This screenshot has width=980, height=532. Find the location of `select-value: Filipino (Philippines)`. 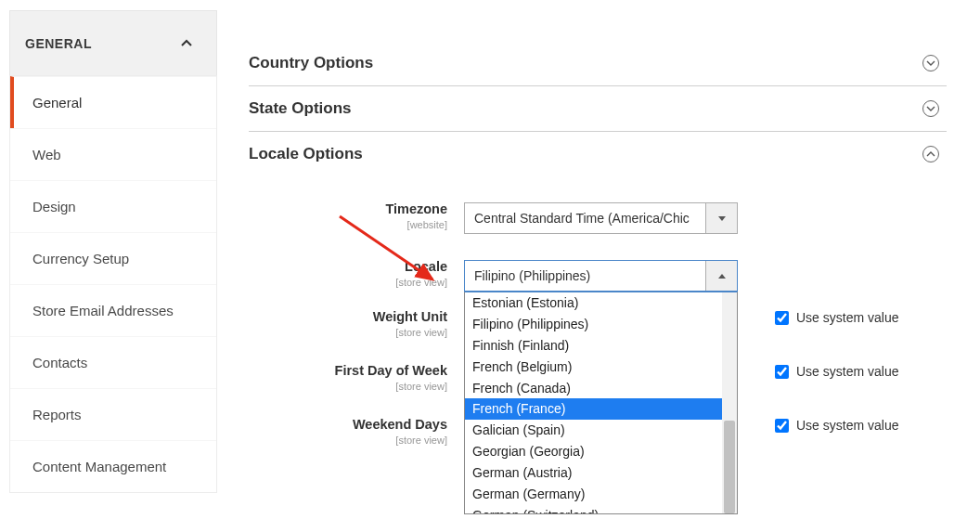

select-value: Filipino (Philippines) is located at coordinates (585, 276).